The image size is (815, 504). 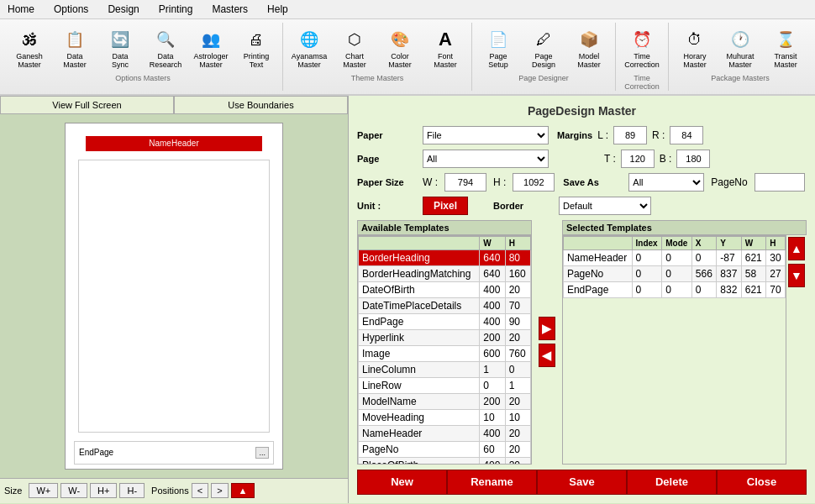 What do you see at coordinates (44, 491) in the screenshot?
I see `w-plus-button: W+` at bounding box center [44, 491].